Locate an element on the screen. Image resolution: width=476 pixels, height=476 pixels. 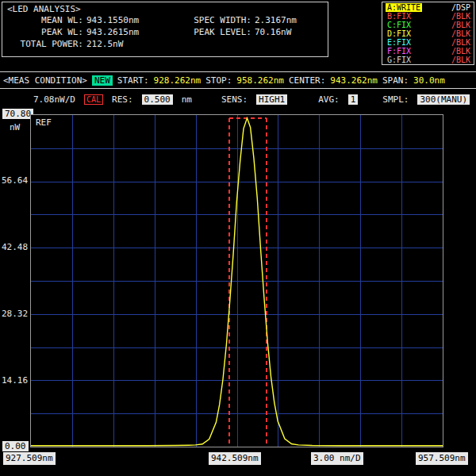
res-value-field: 0.500 is located at coordinates (157, 100).